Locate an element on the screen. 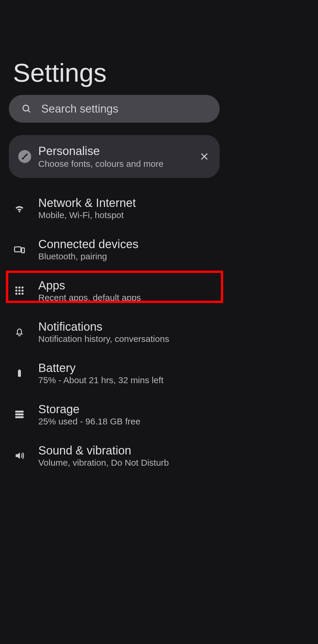  search-icon is located at coordinates (26, 109).